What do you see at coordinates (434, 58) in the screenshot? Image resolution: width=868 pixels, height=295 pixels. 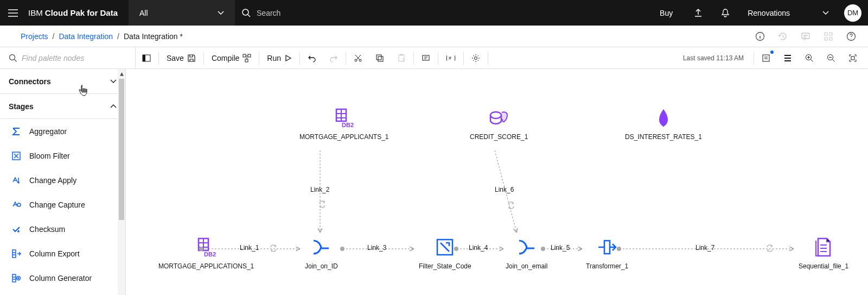 I see `toolbar-row: Save Compile Run` at bounding box center [434, 58].